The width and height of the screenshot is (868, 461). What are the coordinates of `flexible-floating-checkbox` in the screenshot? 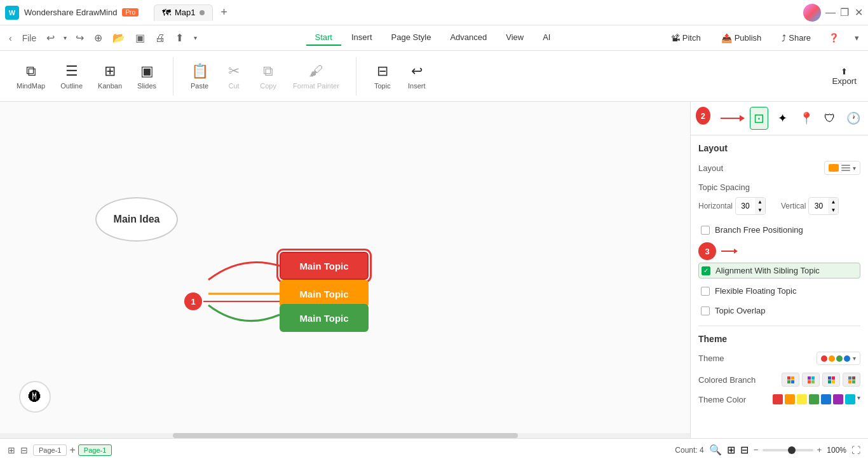 It's located at (705, 291).